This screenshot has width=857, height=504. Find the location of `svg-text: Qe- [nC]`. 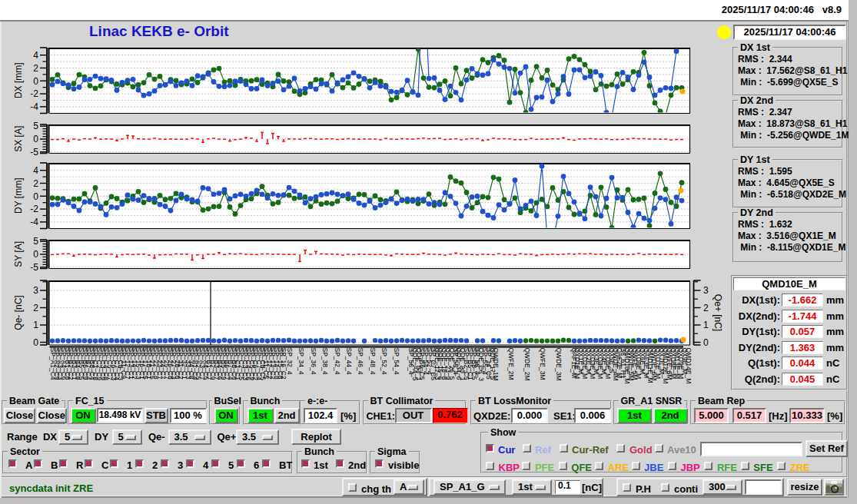

svg-text: Qe- [nC] is located at coordinates (18, 312).